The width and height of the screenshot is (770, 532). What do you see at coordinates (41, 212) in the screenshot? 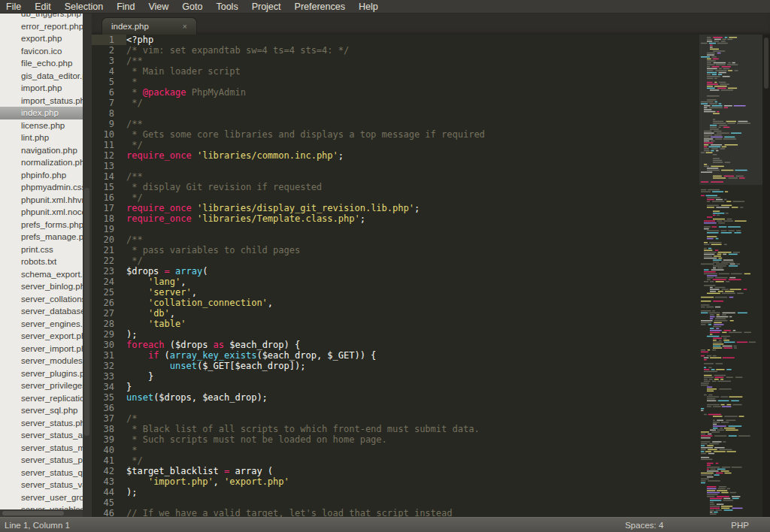
I see `sidebar-item-phpunit-xml-noco: phpunit.xml.noco` at bounding box center [41, 212].